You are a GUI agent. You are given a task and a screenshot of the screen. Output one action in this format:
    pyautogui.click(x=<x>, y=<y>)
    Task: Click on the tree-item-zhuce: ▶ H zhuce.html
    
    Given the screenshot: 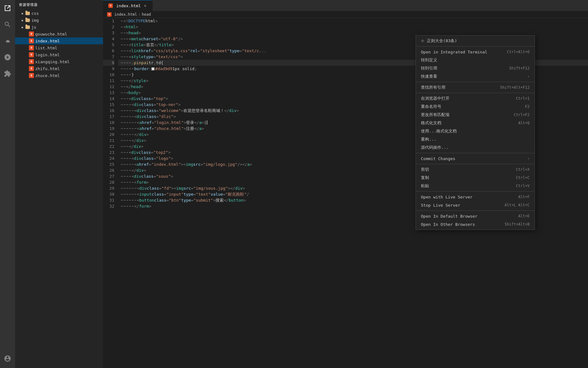 What is the action you would take?
    pyautogui.click(x=59, y=75)
    